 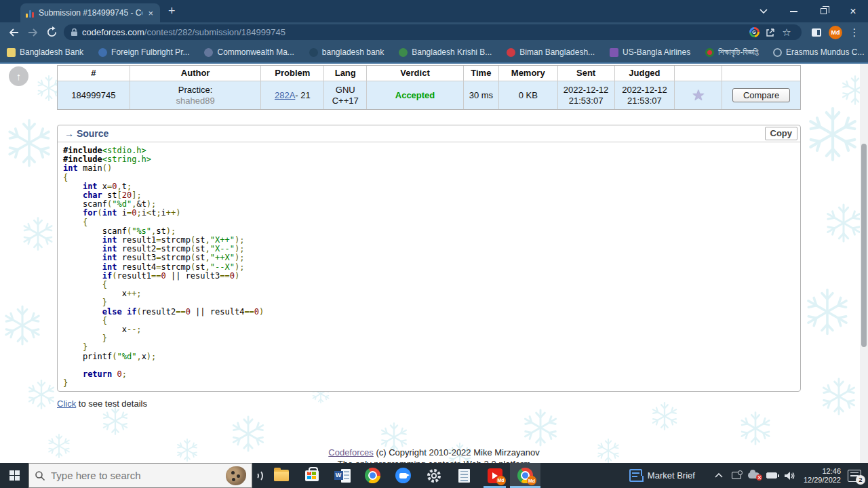 I want to click on tab-search-chevron-icon, so click(x=764, y=11).